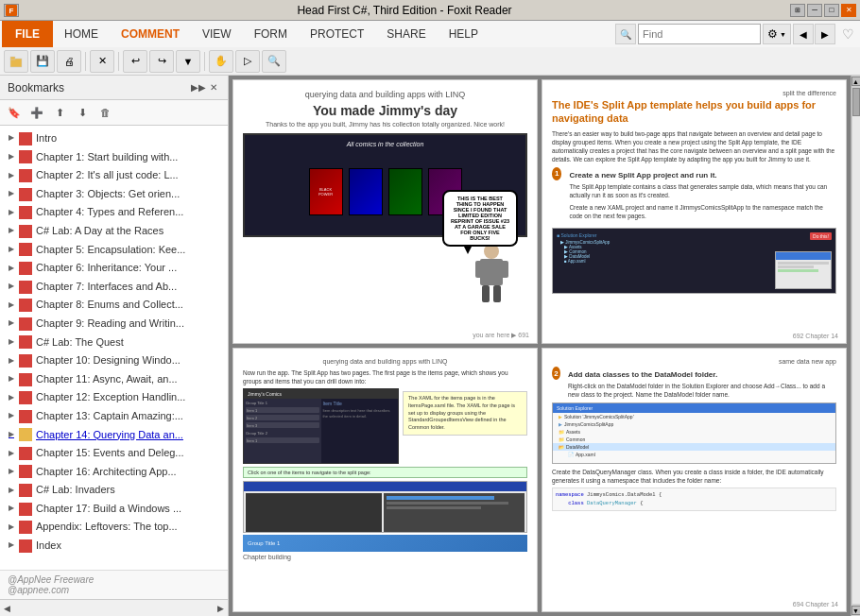  Describe the element at coordinates (135, 61) in the screenshot. I see `toolbar-undo-button: ↩` at that location.